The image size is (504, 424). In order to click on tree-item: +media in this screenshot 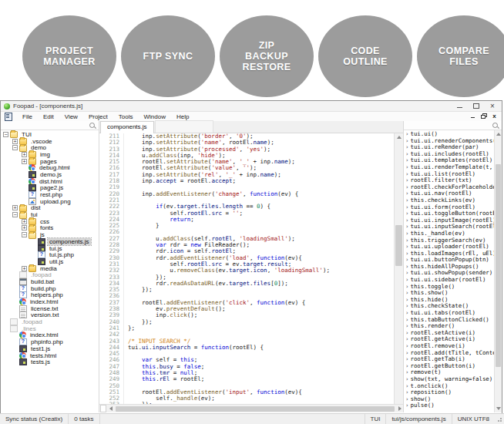, I will do `click(49, 268)`.